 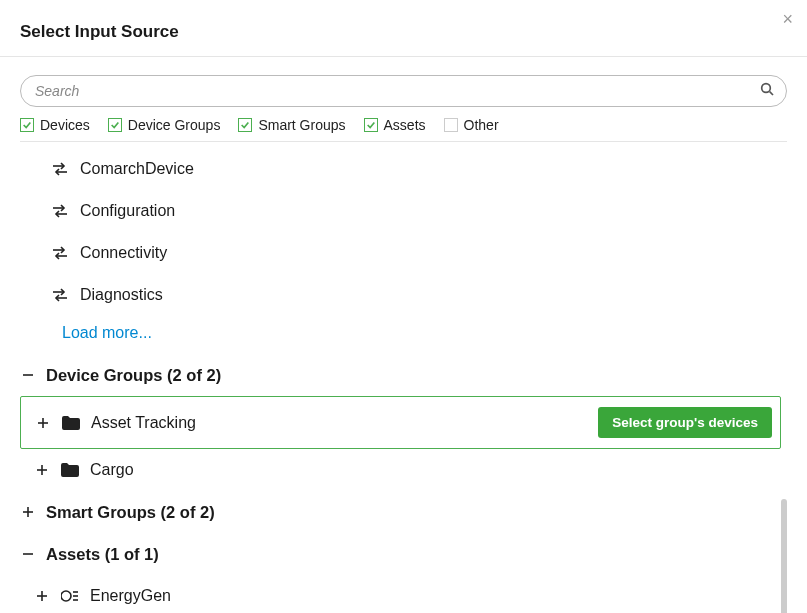 I want to click on filter-label: Devices, so click(x=65, y=125).